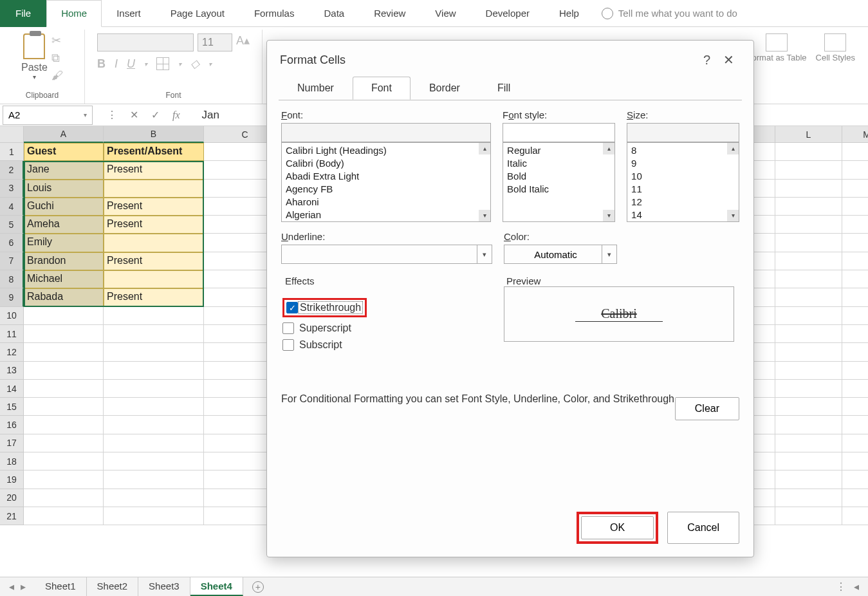  What do you see at coordinates (217, 587) in the screenshot?
I see `sheet-tab-sheet4: Sheet4` at bounding box center [217, 587].